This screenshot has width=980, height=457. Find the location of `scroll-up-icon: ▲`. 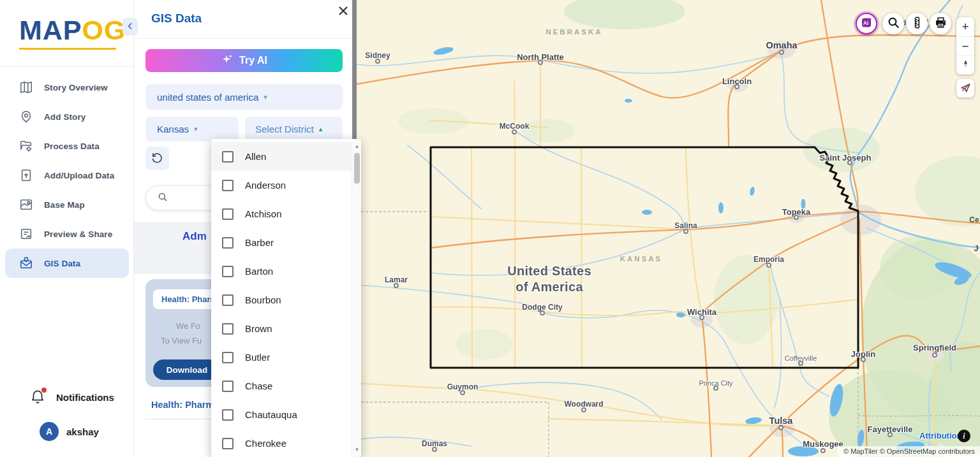

scroll-up-icon: ▲ is located at coordinates (357, 147).